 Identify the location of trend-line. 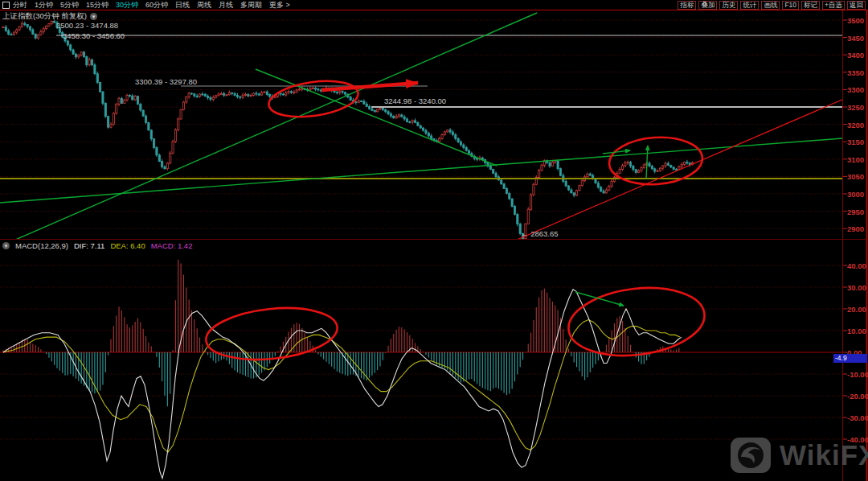
(421, 171).